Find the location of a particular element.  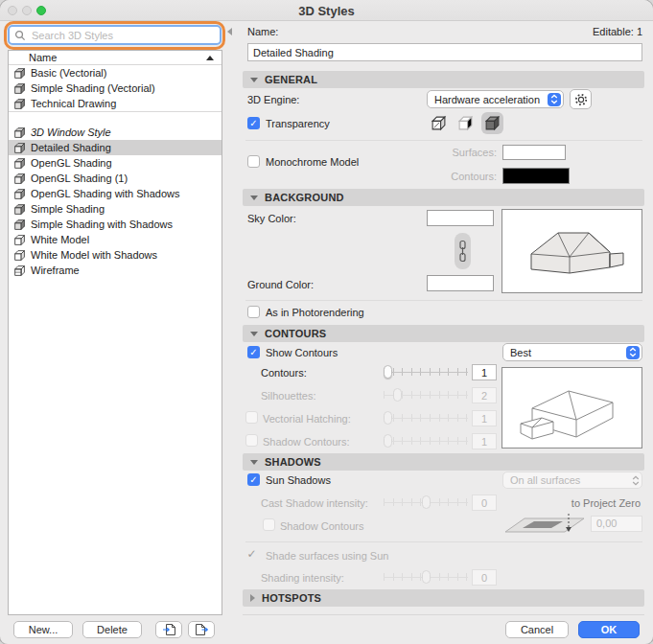

shadow-contours-checkbox is located at coordinates (251, 441).